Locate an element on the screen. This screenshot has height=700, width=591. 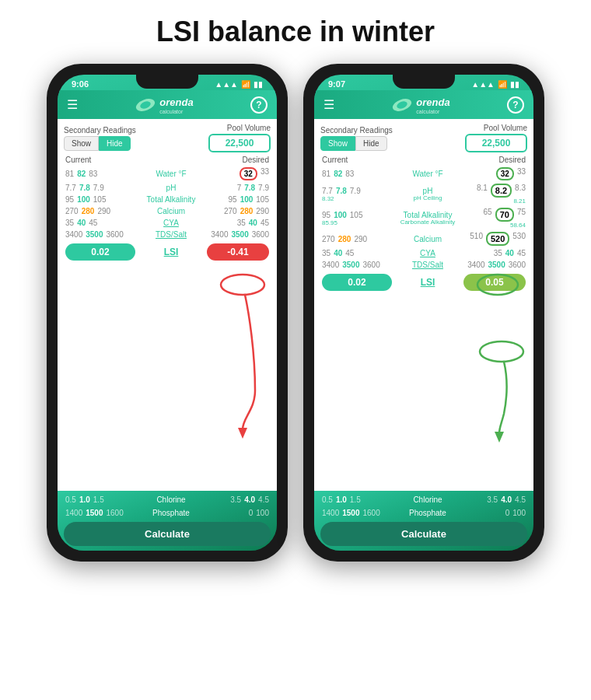
phone1-lsi-desired: -0.41 is located at coordinates (238, 252).